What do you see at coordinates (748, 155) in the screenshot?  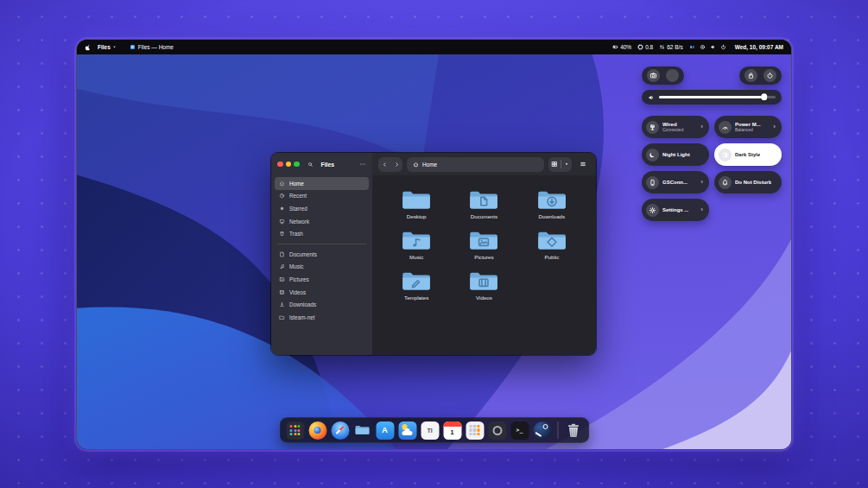 I see `tile-title: Dark Style` at bounding box center [748, 155].